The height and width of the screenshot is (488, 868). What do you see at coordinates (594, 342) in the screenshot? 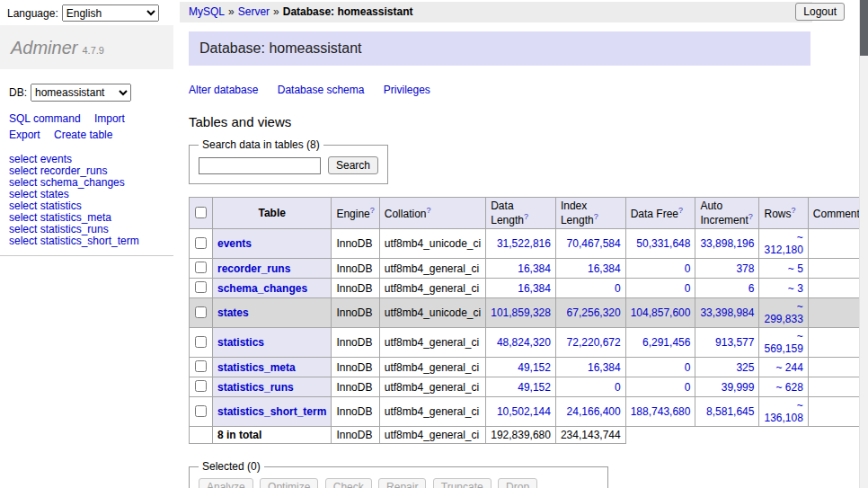
I see `index-length-link: 72,220,672` at bounding box center [594, 342].